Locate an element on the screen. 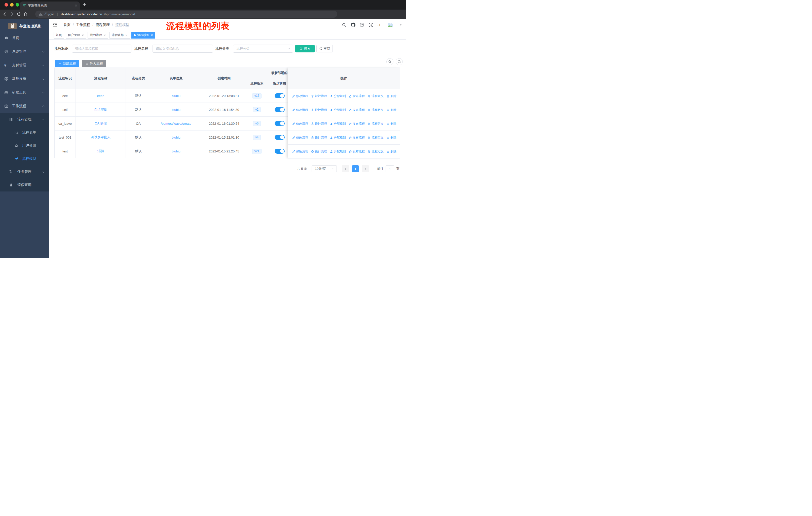  sidebar-item-system: 系统管理 is located at coordinates (25, 52).